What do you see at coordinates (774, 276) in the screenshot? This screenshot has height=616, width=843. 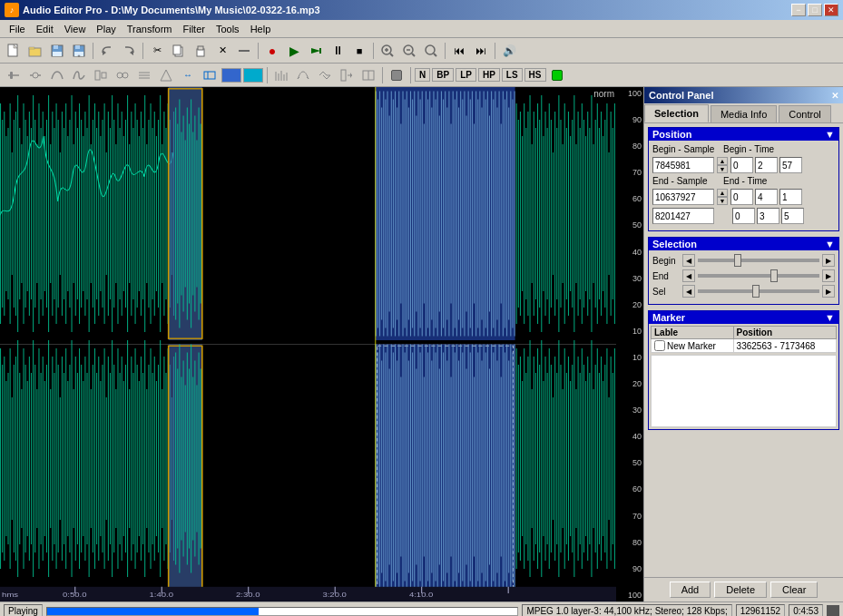 I see `end-slider-thumb` at bounding box center [774, 276].